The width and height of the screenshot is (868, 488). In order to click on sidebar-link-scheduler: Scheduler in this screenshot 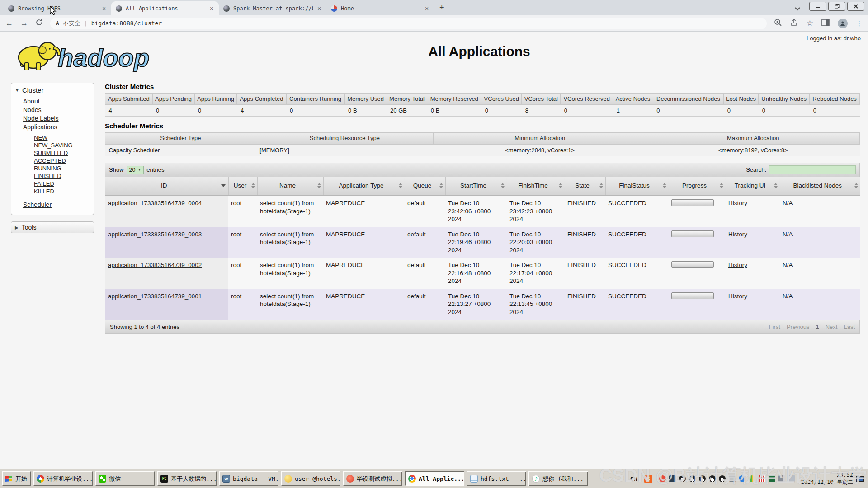, I will do `click(37, 205)`.